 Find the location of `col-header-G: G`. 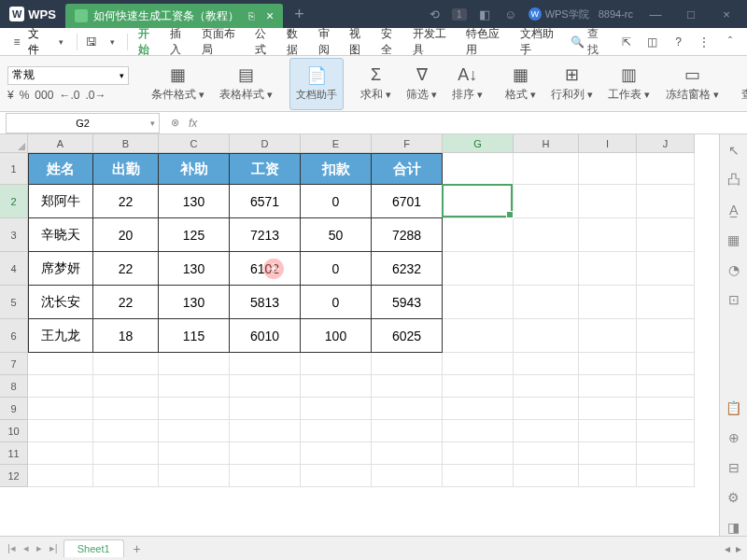

col-header-G: G is located at coordinates (478, 144).